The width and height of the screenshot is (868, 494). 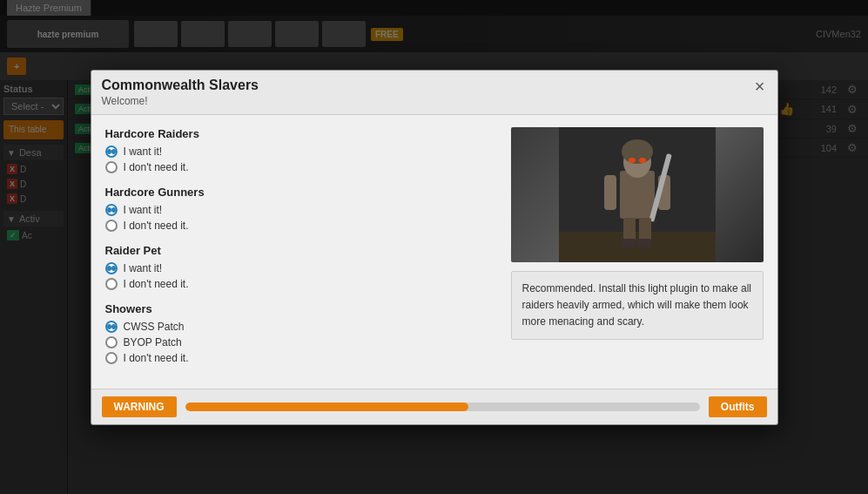 I want to click on option-pet-2: I don't need it., so click(x=301, y=284).